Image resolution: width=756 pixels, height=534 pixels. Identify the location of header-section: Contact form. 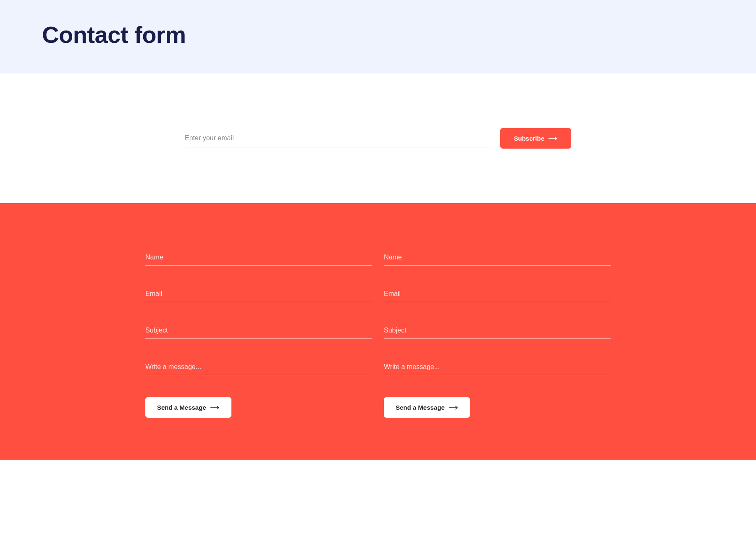
(378, 37).